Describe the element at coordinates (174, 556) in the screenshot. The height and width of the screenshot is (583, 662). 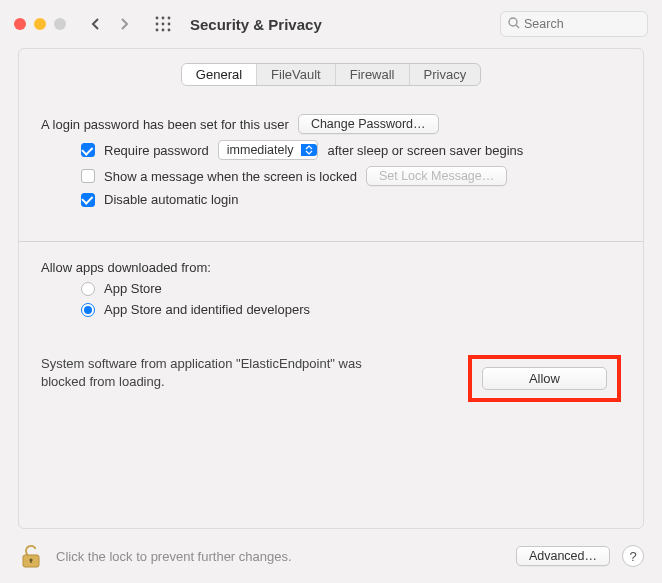
I see `lock-text: Click the lock to prevent further change…` at that location.